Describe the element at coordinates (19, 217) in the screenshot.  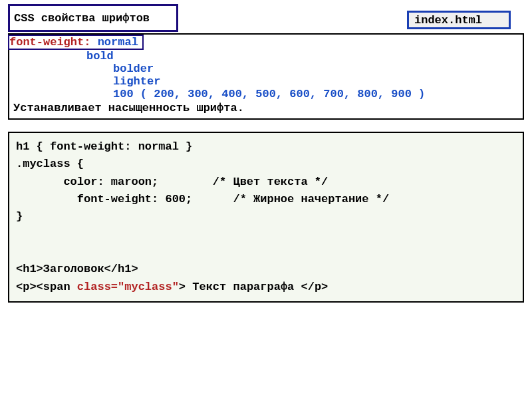
I see `code-line: }` at that location.